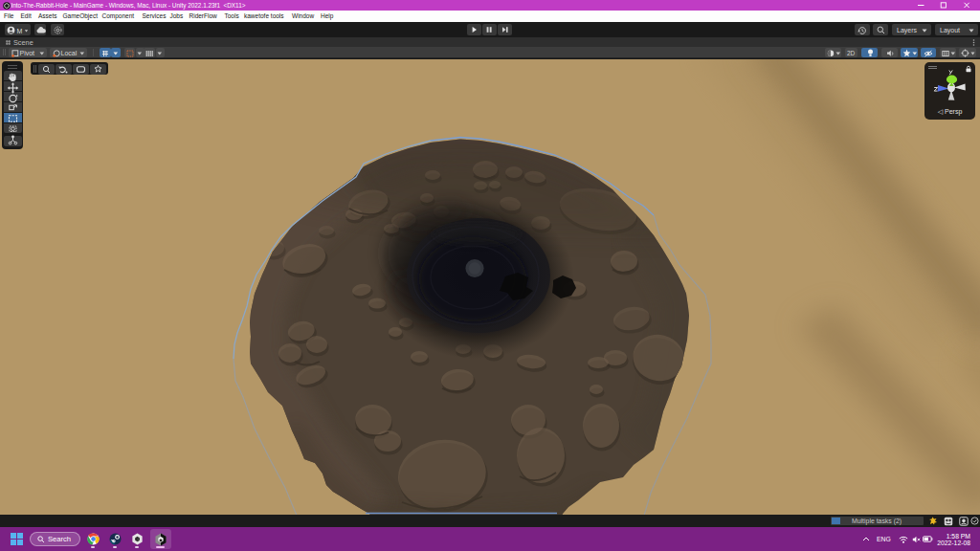  What do you see at coordinates (20, 31) in the screenshot?
I see `svg-text: M` at bounding box center [20, 31].